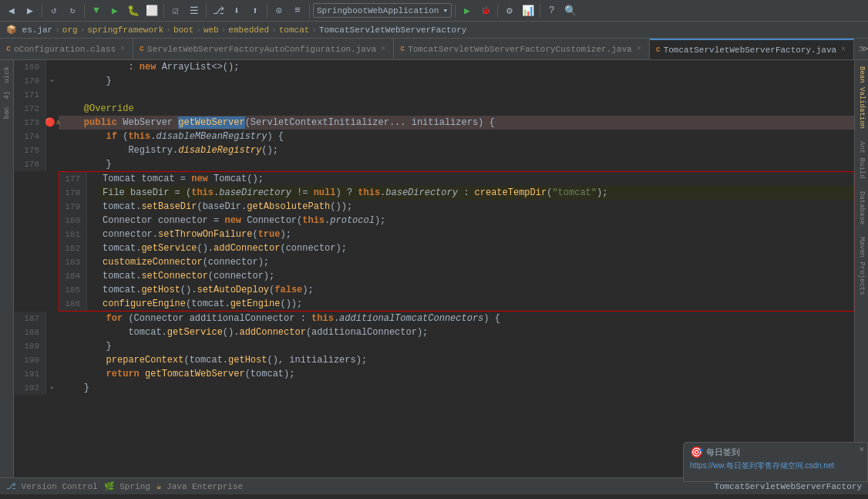  What do you see at coordinates (521, 49) in the screenshot?
I see `tab-tomcatcustomizer: c TomcatServletWebServerFactoryCustomize…` at bounding box center [521, 49].